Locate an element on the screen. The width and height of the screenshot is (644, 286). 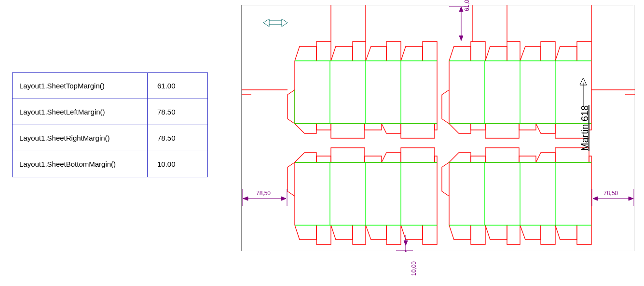
table-row: Layout1.SheetRightMargin() 78.50 is located at coordinates (110, 138).